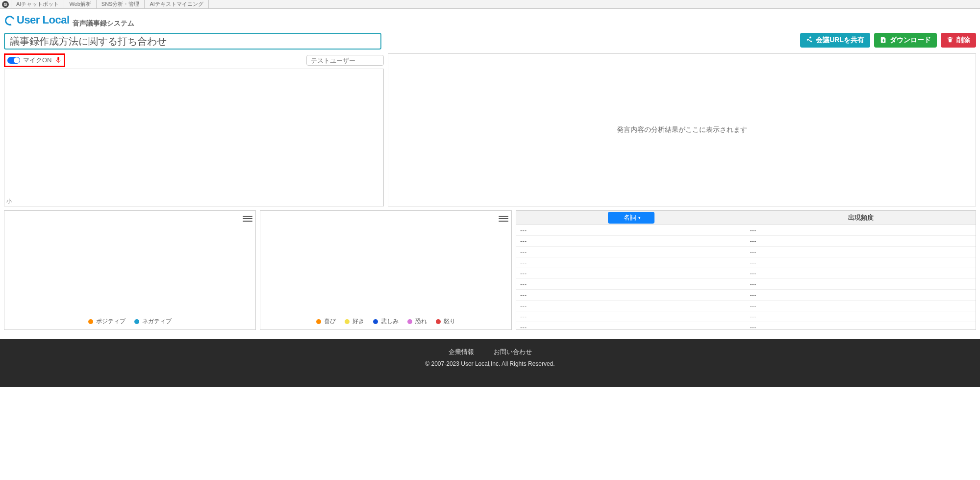 The width and height of the screenshot is (980, 480). Describe the element at coordinates (840, 40) in the screenshot. I see `share-button-label: 会議URLを共有` at that location.